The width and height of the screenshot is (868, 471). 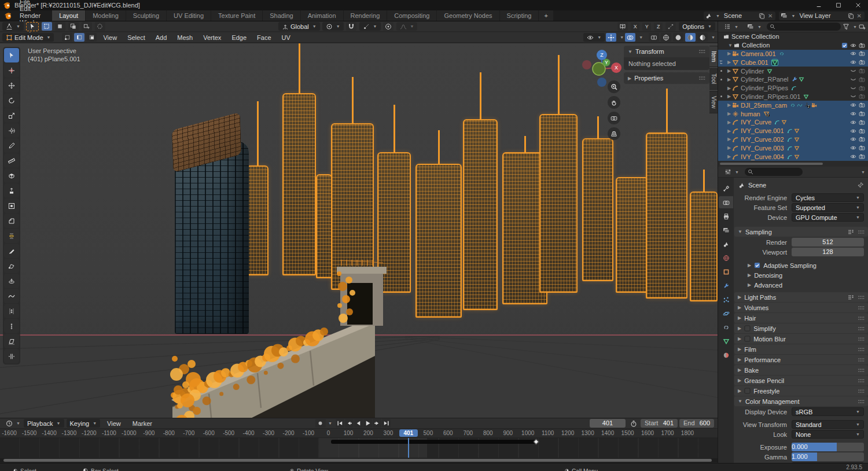 I want to click on properties-tab-tool, so click(x=726, y=189).